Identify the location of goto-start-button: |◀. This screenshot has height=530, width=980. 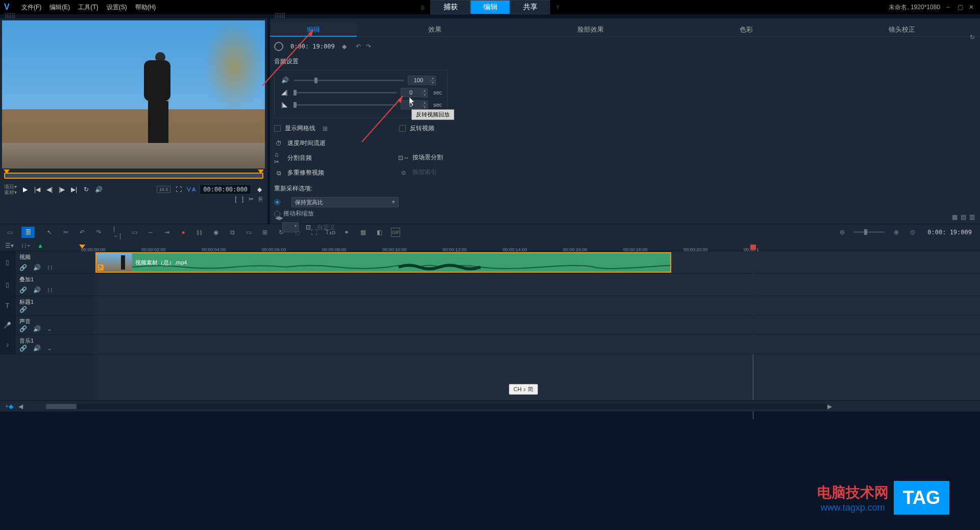
(37, 189).